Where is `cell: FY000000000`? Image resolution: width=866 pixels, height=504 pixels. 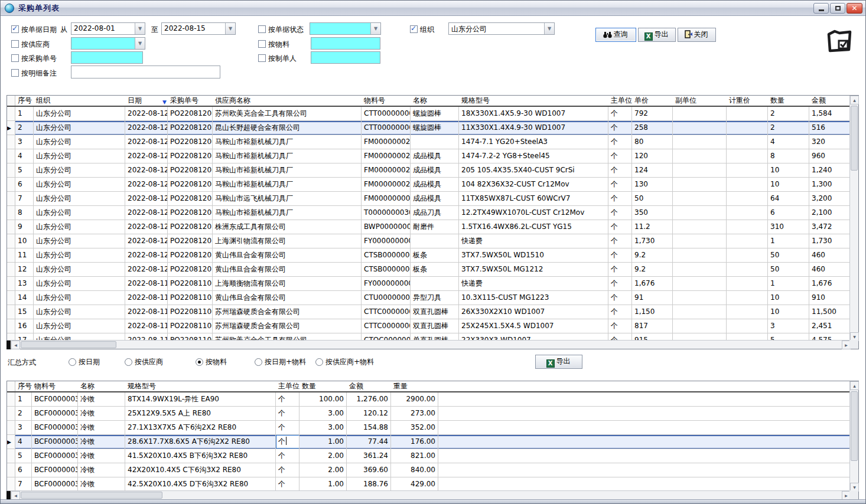 cell: FY000000000 is located at coordinates (386, 284).